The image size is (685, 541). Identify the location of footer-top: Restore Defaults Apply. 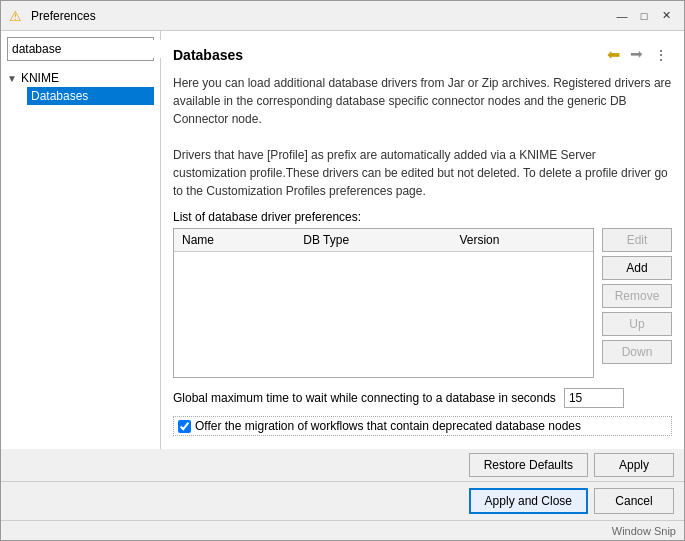
(342, 465).